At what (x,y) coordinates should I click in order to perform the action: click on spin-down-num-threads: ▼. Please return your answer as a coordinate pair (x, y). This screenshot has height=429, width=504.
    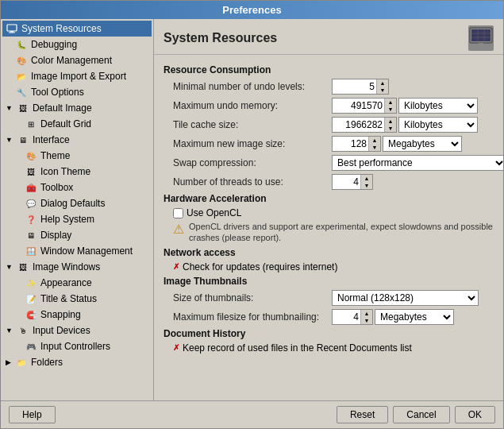
    Looking at the image, I should click on (367, 186).